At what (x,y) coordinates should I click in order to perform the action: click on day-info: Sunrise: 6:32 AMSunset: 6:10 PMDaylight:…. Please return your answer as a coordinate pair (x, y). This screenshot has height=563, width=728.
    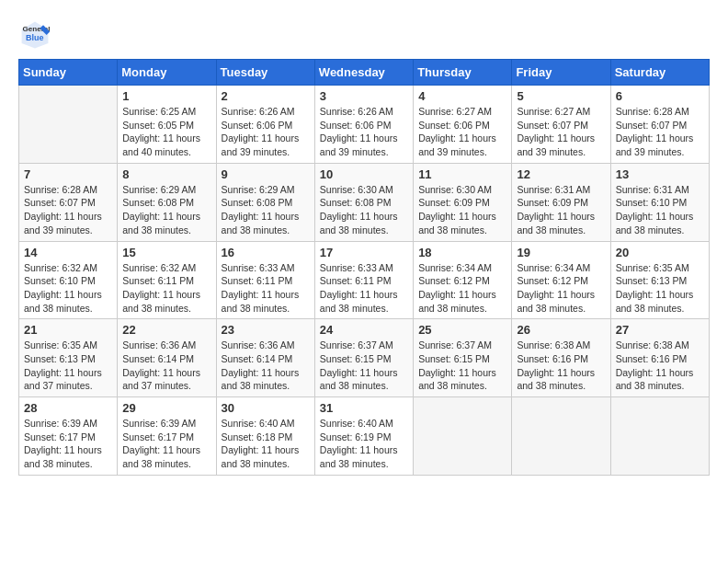
    Looking at the image, I should click on (68, 289).